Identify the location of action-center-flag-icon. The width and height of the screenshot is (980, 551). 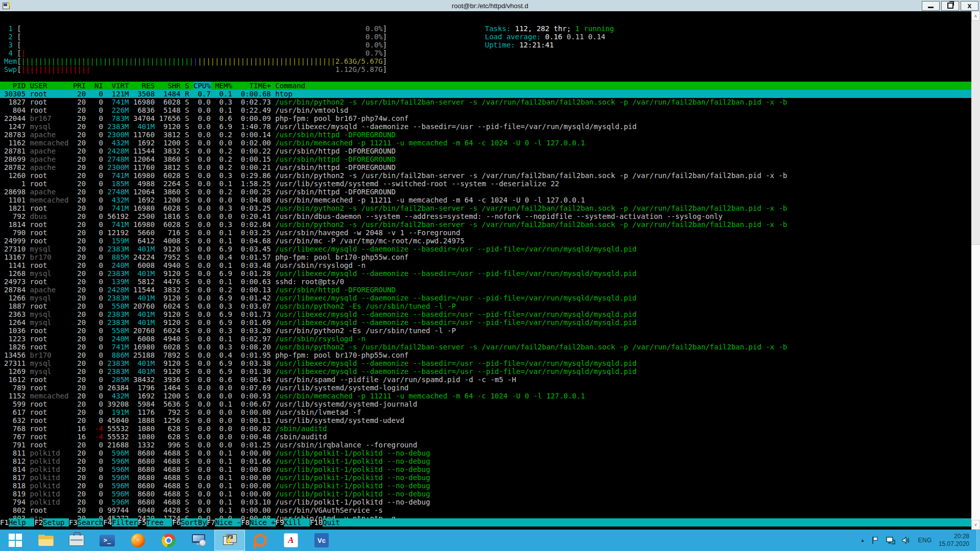
(875, 540).